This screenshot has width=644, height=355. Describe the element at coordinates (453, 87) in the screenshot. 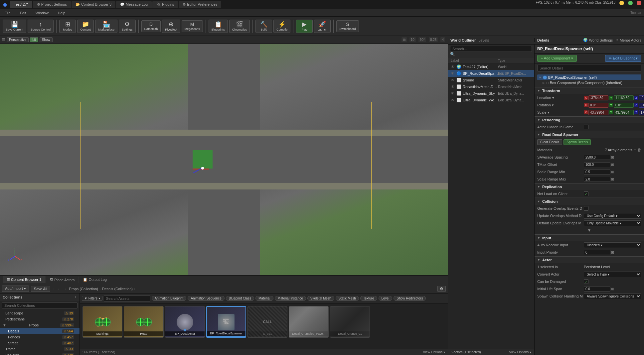

I see `eye-icon-3: 👁` at that location.